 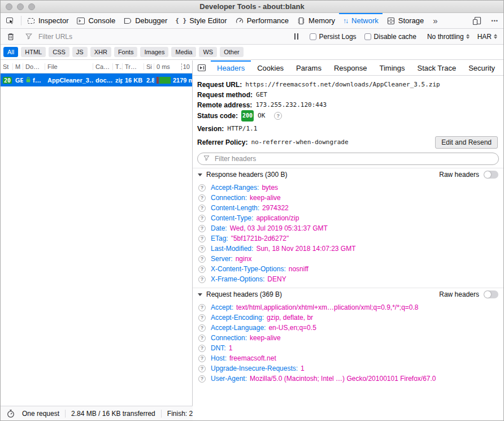 I want to click on filter-pill-media: Media, so click(x=184, y=52).